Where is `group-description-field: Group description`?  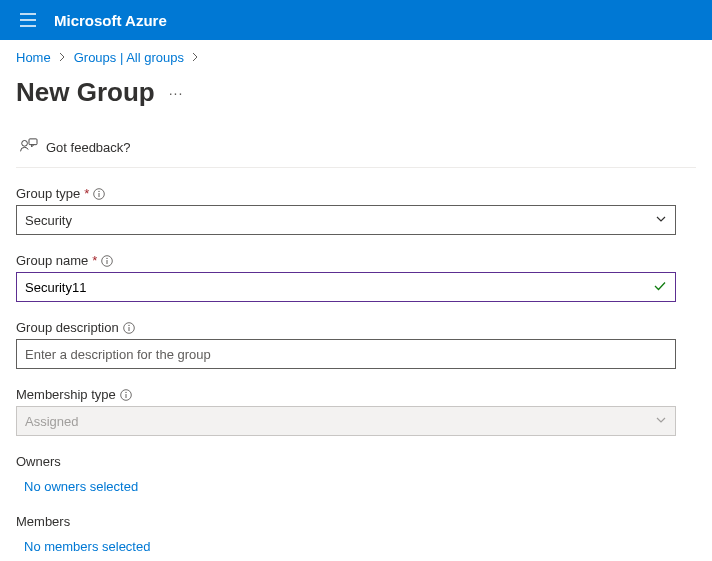
group-description-field: Group description is located at coordinates (356, 344).